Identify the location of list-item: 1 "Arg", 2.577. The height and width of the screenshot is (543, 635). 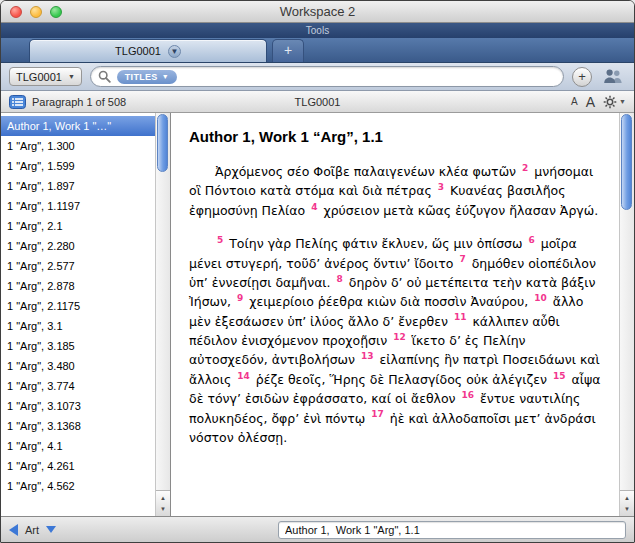
(78, 266).